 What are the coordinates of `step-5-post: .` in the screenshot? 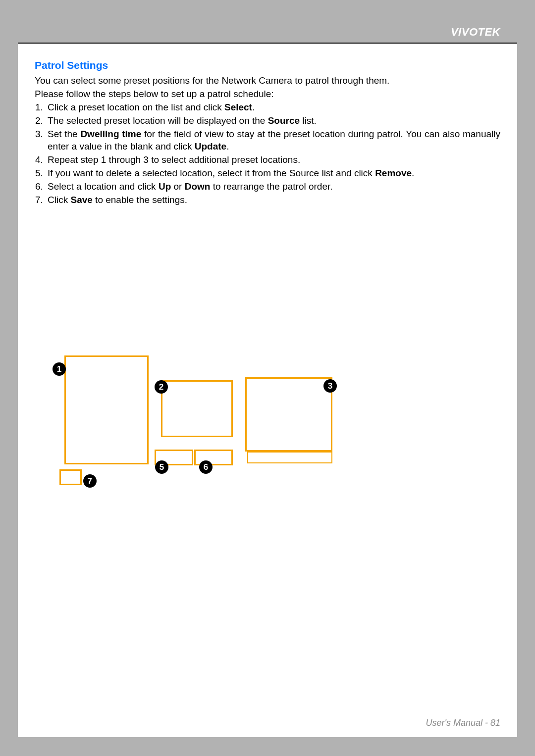 It's located at (413, 173).